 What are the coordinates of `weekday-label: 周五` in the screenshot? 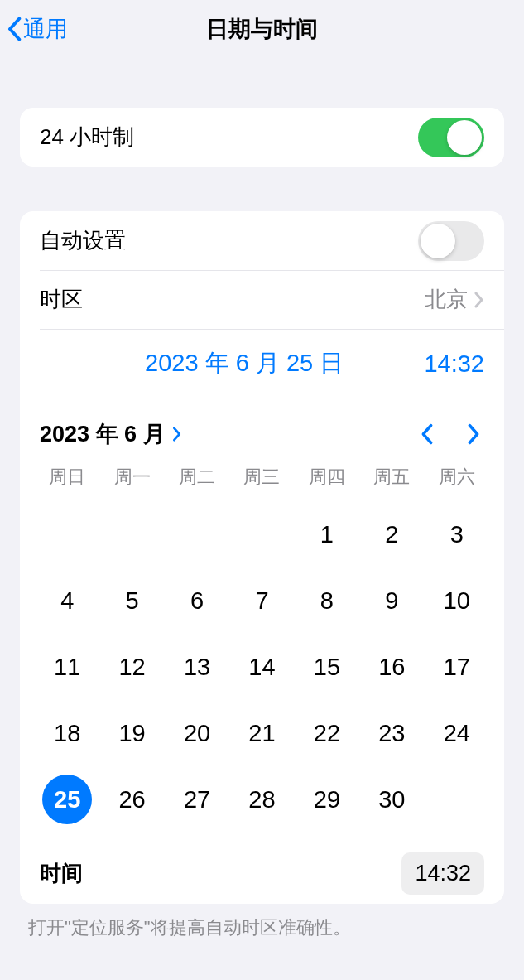 It's located at (392, 477).